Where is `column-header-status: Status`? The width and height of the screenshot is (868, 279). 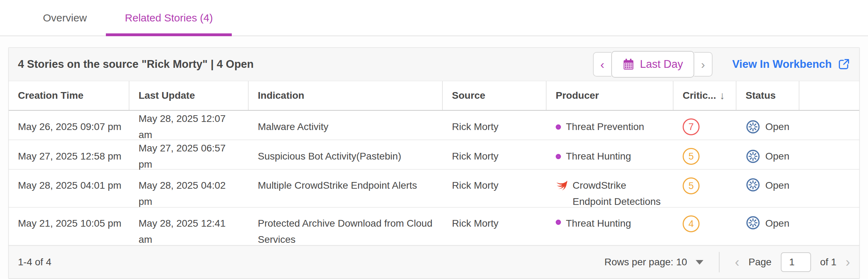 column-header-status: Status is located at coordinates (768, 96).